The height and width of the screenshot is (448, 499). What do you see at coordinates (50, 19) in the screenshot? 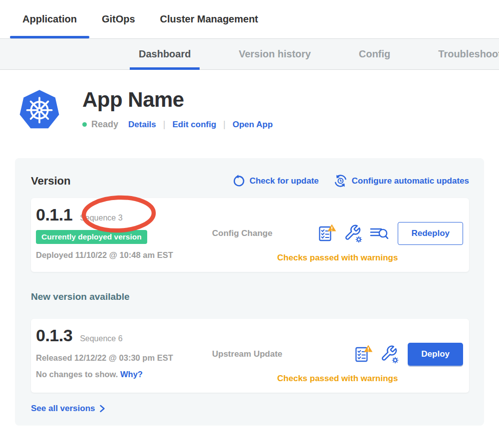
I see `tab-application: Application` at bounding box center [50, 19].